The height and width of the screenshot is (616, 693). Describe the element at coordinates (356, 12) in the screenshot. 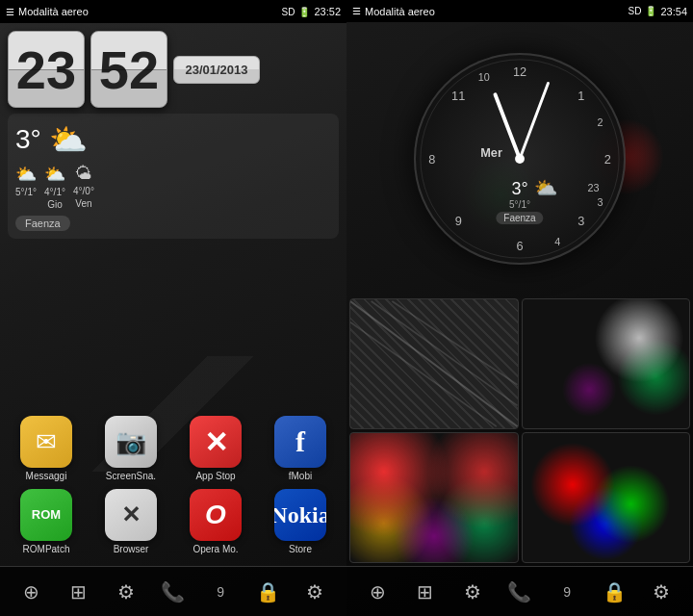

I see `right-menu-icon: ☰` at that location.